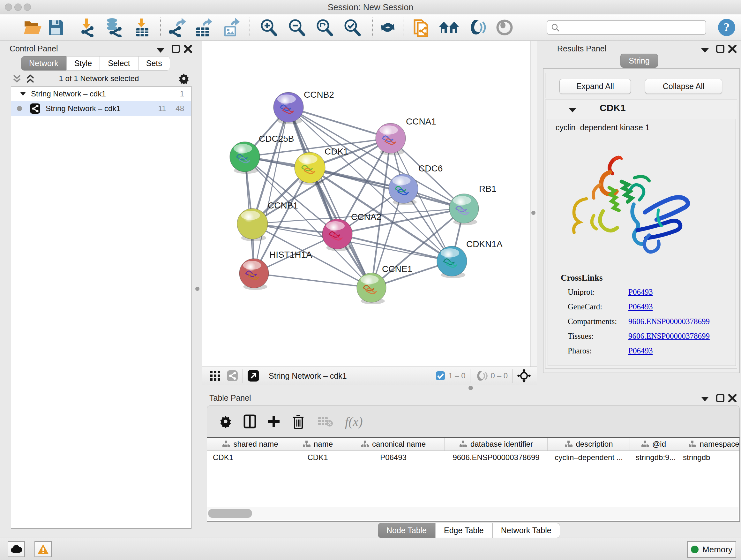  Describe the element at coordinates (142, 27) in the screenshot. I see `import-table-file-icon` at that location.